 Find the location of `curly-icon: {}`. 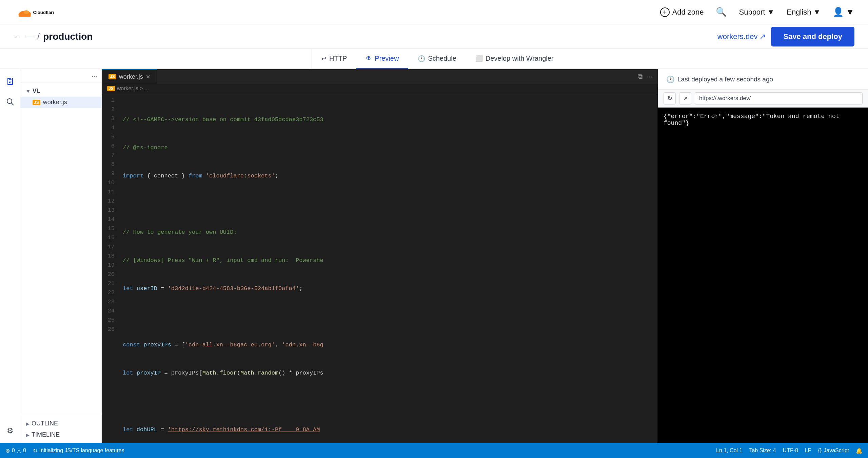

curly-icon: {} is located at coordinates (820, 451).